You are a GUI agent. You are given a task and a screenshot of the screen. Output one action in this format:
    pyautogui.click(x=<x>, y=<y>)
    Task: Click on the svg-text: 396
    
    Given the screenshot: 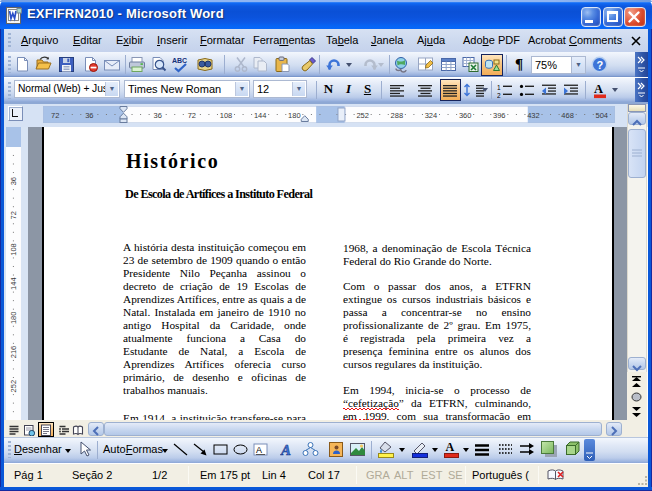 What is the action you would take?
    pyautogui.click(x=500, y=116)
    